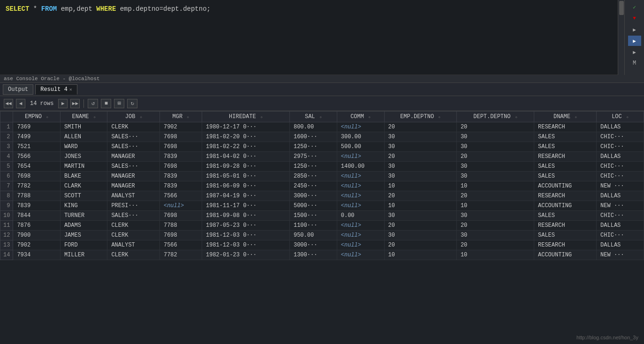 Image resolution: width=644 pixels, height=344 pixels. Describe the element at coordinates (246, 206) in the screenshot. I see `table-cell: 1981-11-17 0···` at that location.